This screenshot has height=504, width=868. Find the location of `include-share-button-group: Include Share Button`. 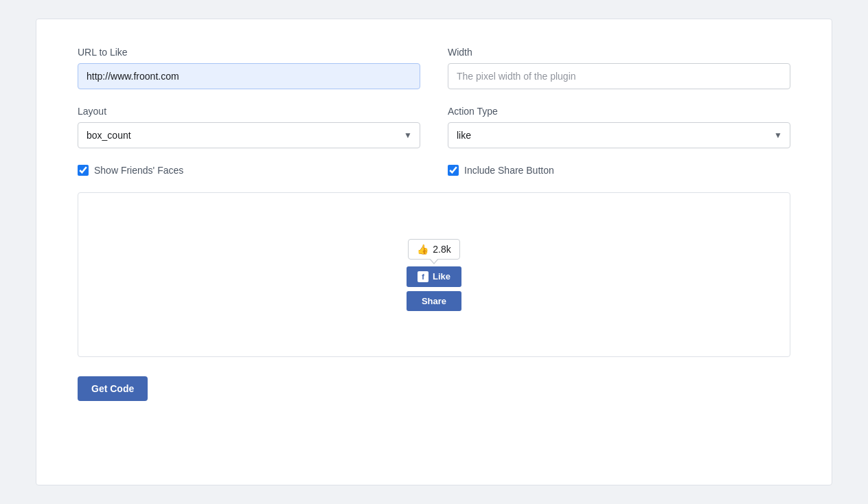

include-share-button-group: Include Share Button is located at coordinates (619, 170).